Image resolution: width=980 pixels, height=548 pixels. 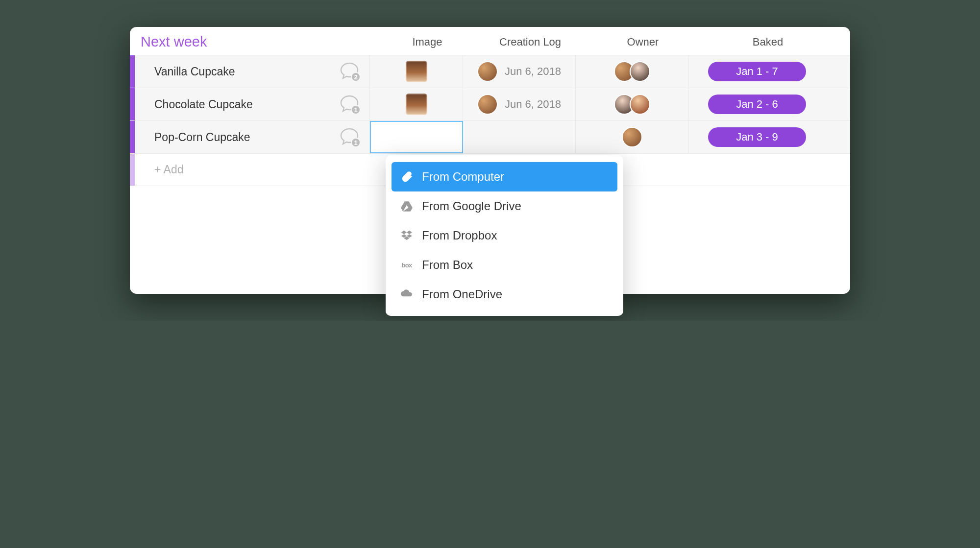 What do you see at coordinates (505, 177) in the screenshot?
I see `upload-from-computer: From Computer` at bounding box center [505, 177].